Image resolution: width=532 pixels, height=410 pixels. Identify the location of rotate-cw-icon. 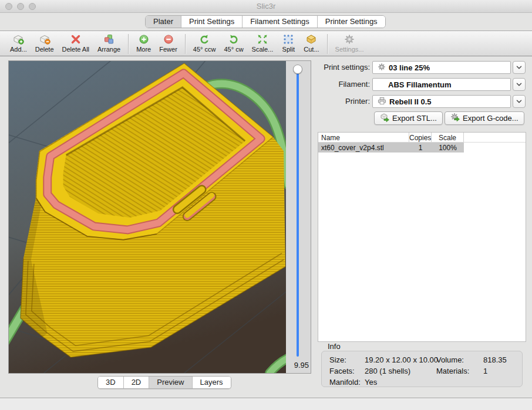
(234, 39).